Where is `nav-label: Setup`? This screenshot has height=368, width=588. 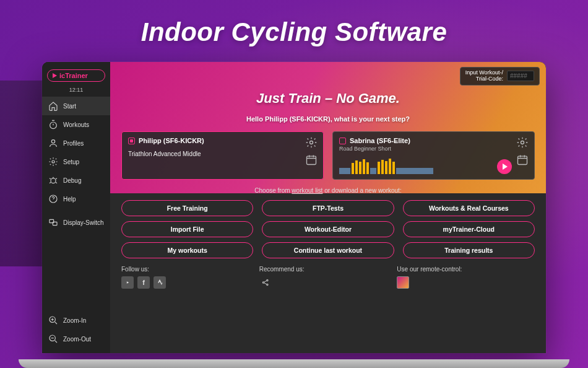 nav-label: Setup is located at coordinates (71, 162).